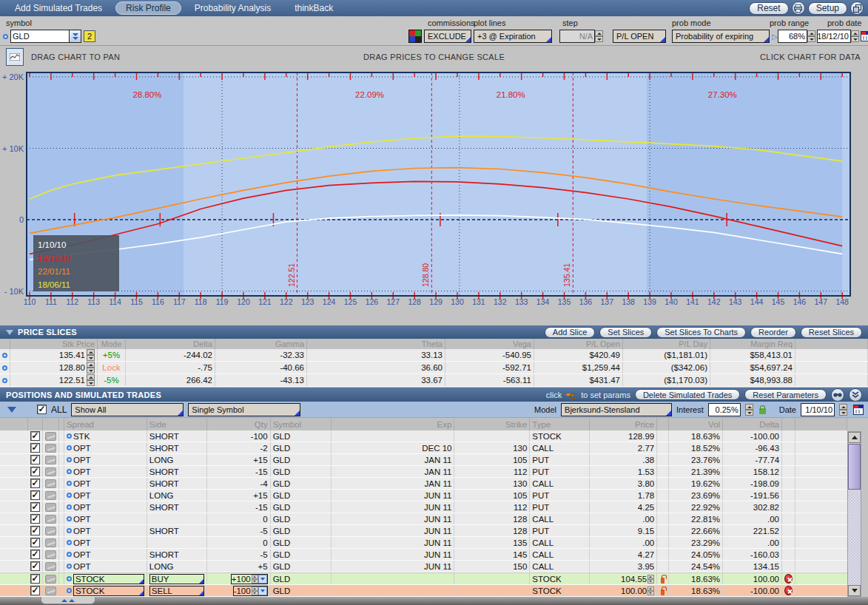 The image size is (868, 605). Describe the element at coordinates (696, 425) in the screenshot. I see `column-header-vol: Vol` at that location.